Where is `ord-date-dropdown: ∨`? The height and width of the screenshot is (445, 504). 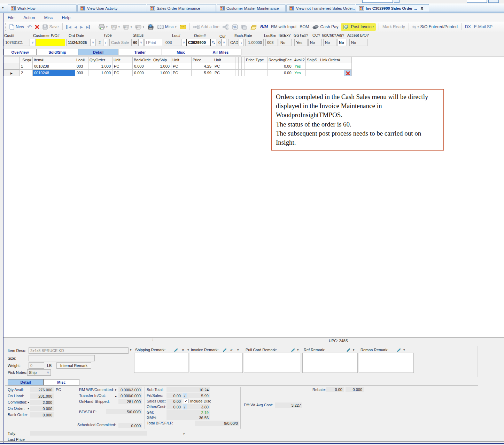
ord-date-dropdown: ∨ is located at coordinates (93, 43).